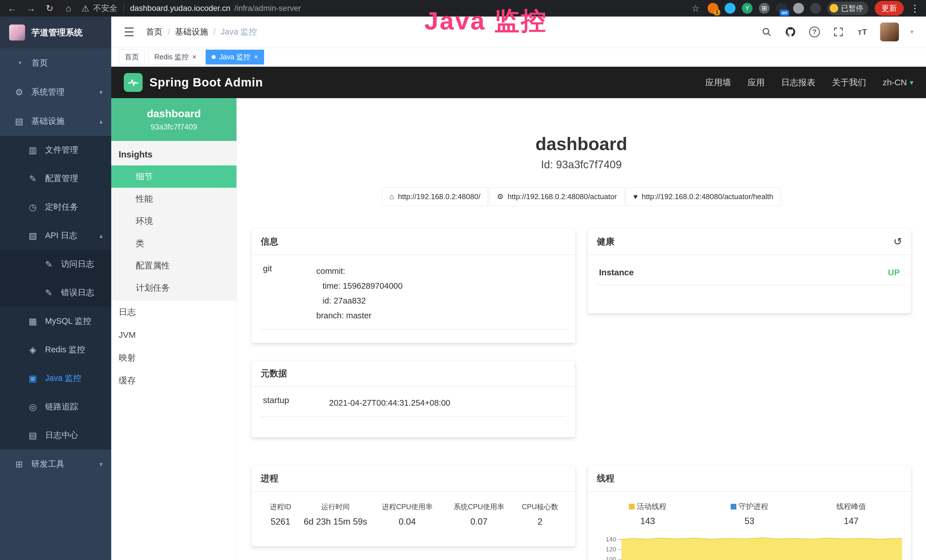 Image resolution: width=926 pixels, height=560 pixels. Describe the element at coordinates (912, 32) in the screenshot. I see `user-menu-caret-icon: ▾` at that location.